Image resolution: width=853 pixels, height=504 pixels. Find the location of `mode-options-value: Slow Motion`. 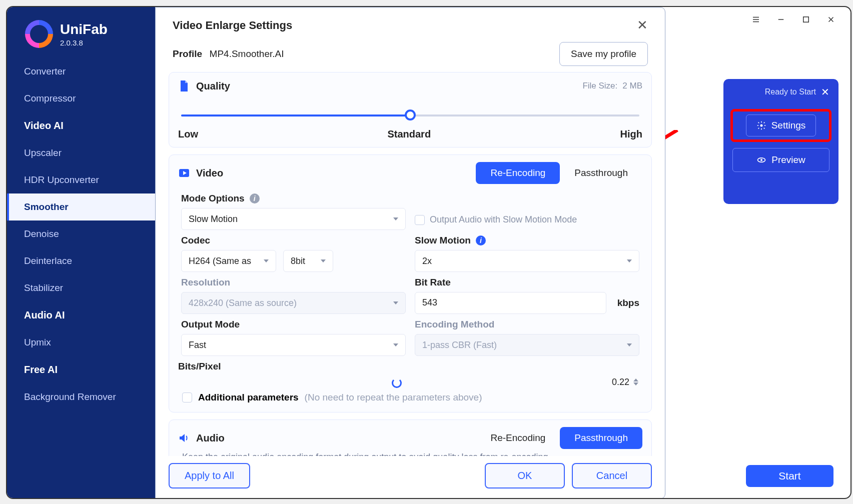

mode-options-value: Slow Motion is located at coordinates (213, 219).